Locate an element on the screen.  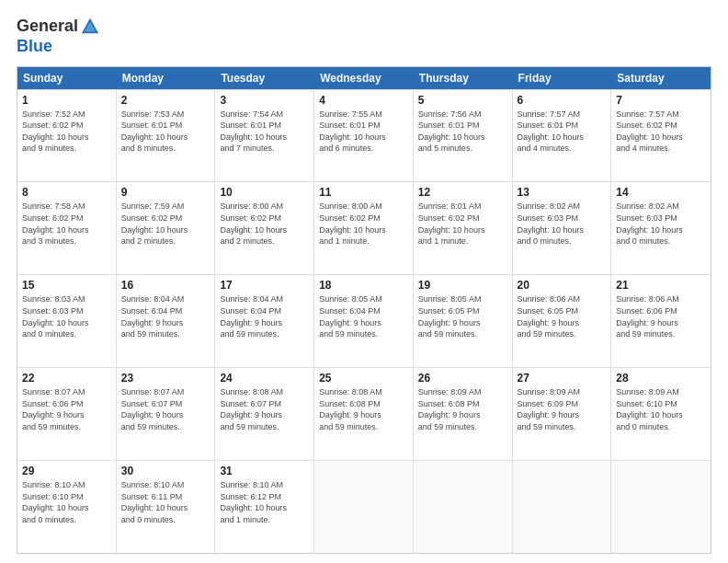
cell-info: Sunrise: 8:09 AM is located at coordinates (661, 392).